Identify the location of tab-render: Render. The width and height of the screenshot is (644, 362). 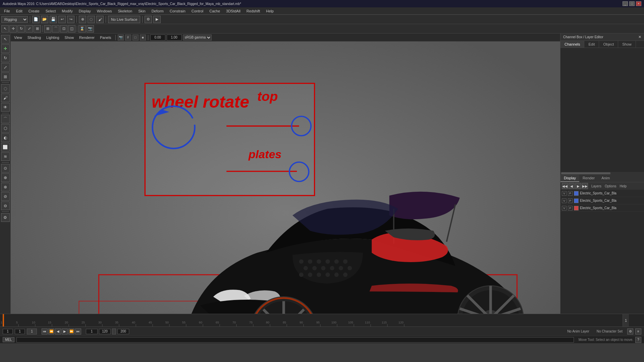
(589, 178).